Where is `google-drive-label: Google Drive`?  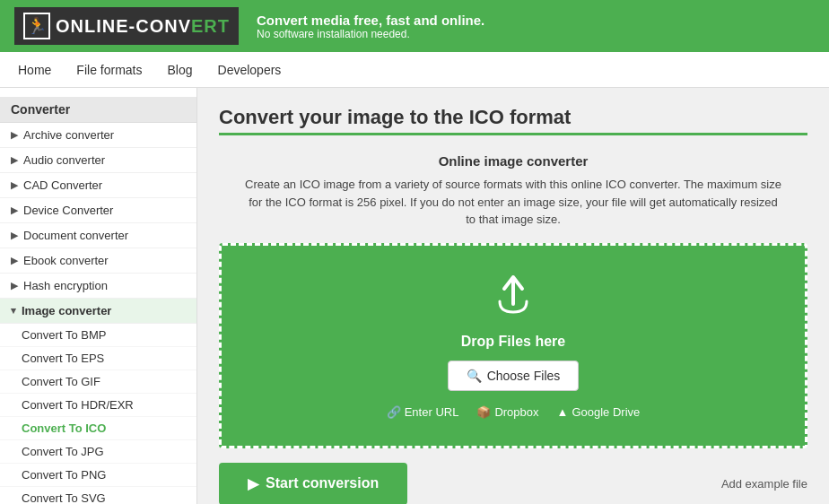
google-drive-label: Google Drive is located at coordinates (606, 413).